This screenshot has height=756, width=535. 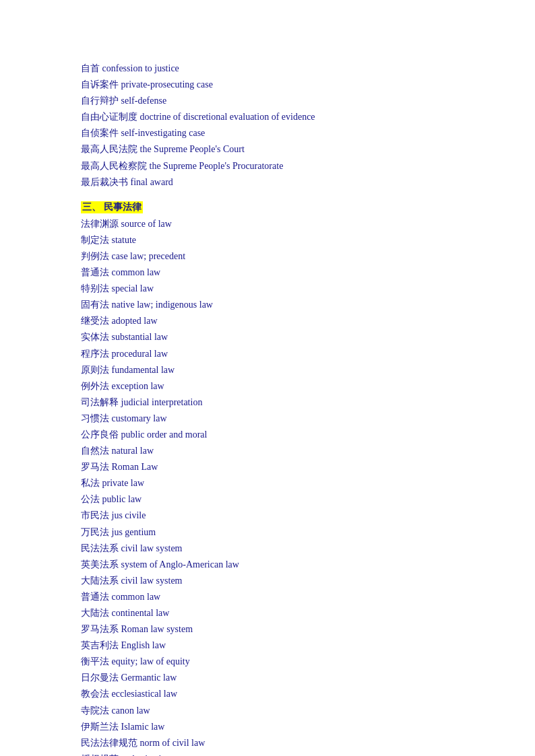 I want to click on list-item: 大陆法 continental law, so click(x=268, y=613).